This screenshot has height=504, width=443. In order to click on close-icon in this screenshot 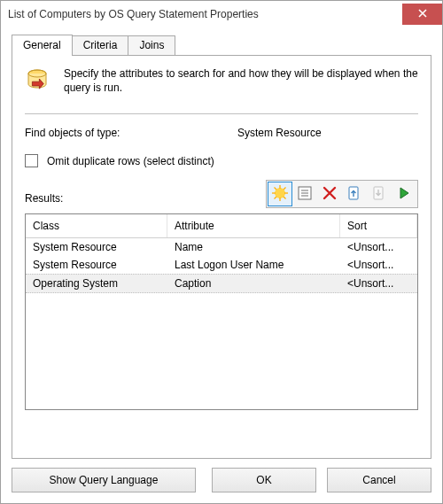, I will do `click(423, 14)`.